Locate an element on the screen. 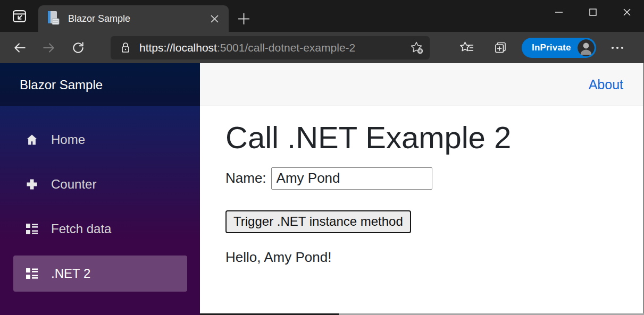 This screenshot has height=315, width=644. settings-menu-button is located at coordinates (617, 48).